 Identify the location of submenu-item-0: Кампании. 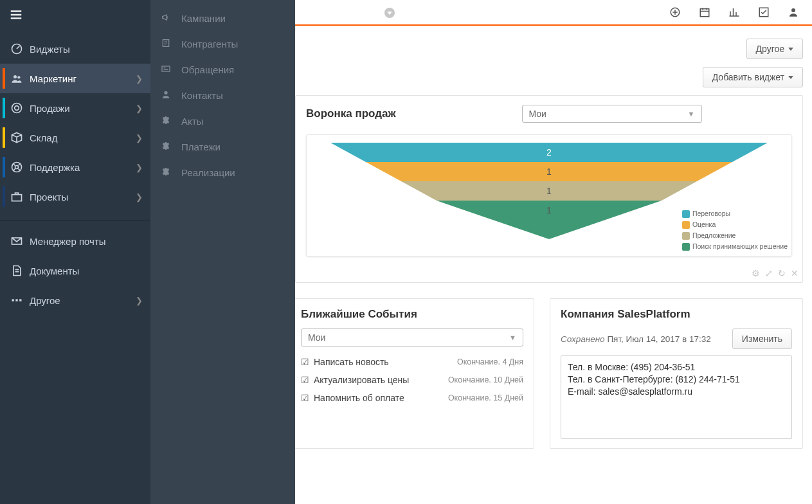
(222, 18).